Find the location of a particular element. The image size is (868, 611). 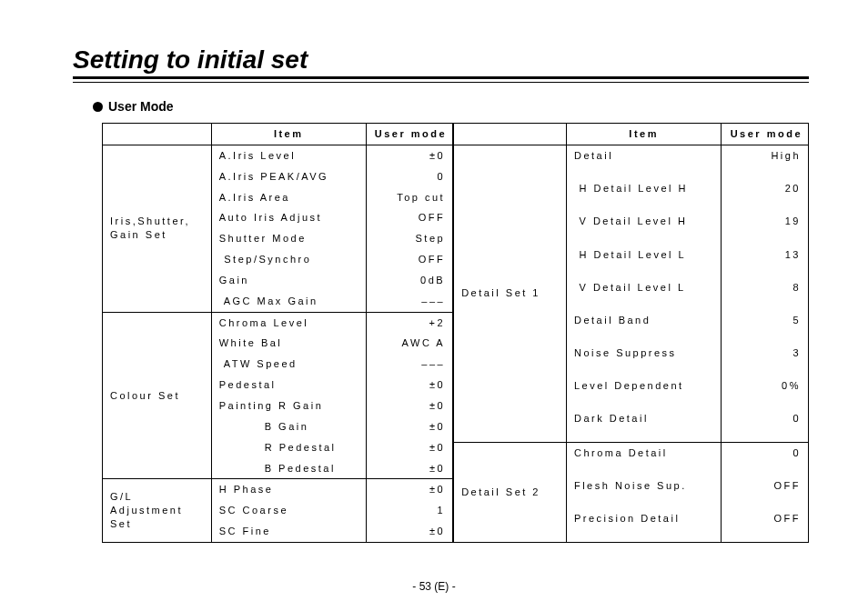

category-cell: Detail Set 2 is located at coordinates (510, 492).